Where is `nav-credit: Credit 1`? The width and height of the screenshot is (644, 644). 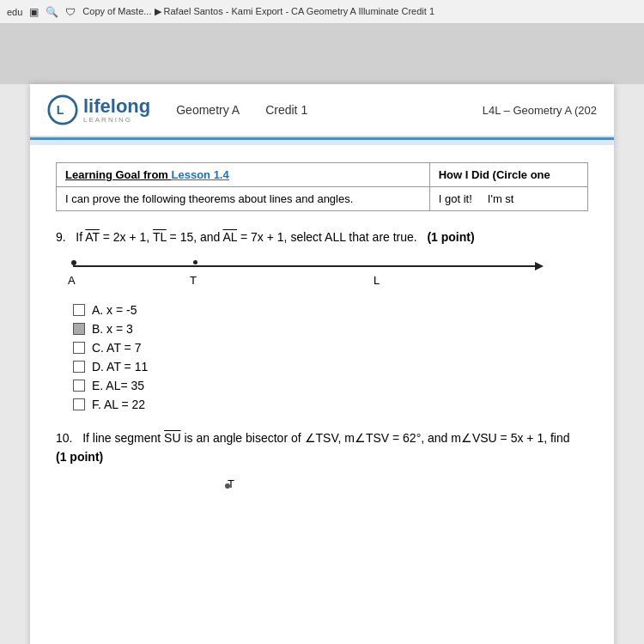 nav-credit: Credit 1 is located at coordinates (287, 110).